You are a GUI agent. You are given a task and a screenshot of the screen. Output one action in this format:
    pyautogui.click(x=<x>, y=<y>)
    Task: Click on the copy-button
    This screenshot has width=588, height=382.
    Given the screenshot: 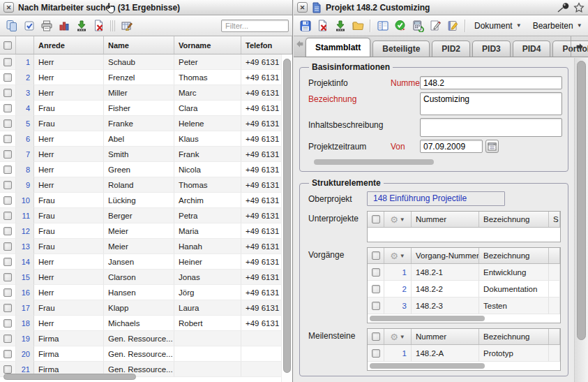 What is the action you would take?
    pyautogui.click(x=11, y=25)
    